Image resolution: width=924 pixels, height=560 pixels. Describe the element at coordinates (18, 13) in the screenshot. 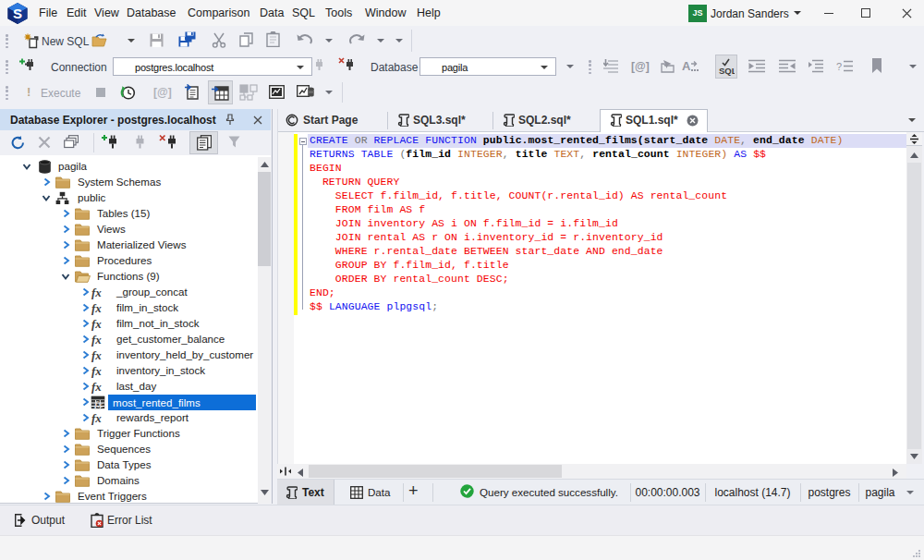

I see `svg-text: S` at that location.